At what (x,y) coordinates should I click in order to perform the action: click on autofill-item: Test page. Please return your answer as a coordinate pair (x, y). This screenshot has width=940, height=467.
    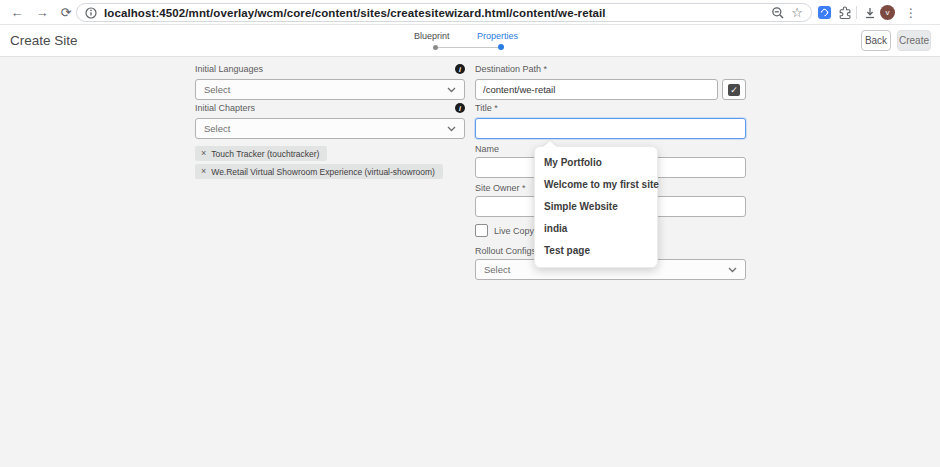
    Looking at the image, I should click on (596, 250).